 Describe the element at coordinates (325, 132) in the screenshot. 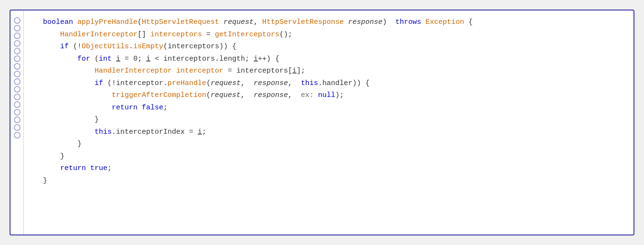

I see `code-line-10: this . interceptorIndex = i ;` at that location.